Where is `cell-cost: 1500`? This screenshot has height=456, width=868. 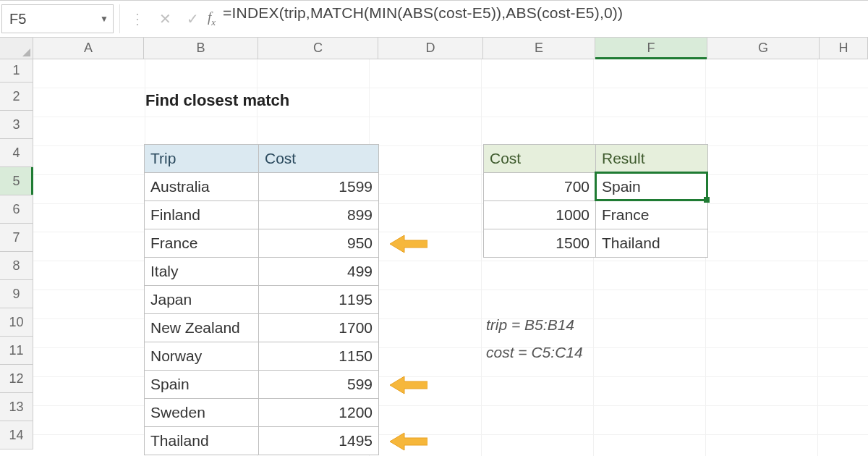 cell-cost: 1500 is located at coordinates (540, 243).